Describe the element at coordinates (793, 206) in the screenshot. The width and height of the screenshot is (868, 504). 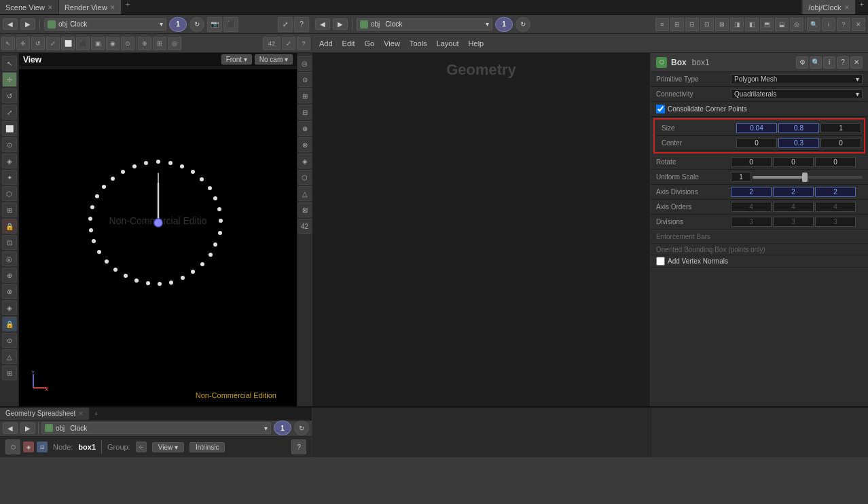
I see `axis-orders-y` at that location.